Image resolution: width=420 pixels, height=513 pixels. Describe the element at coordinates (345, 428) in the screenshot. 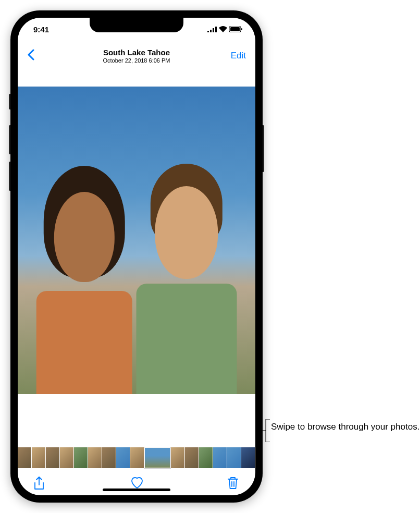

I see `callout-text: Swipe to browse through your photos.` at that location.